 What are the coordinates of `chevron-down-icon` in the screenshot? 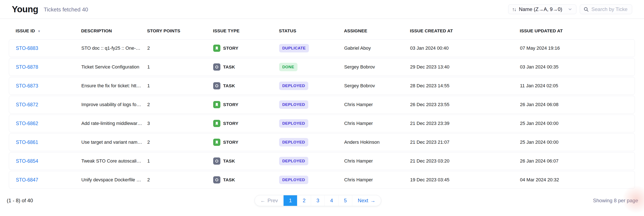 It's located at (568, 9).